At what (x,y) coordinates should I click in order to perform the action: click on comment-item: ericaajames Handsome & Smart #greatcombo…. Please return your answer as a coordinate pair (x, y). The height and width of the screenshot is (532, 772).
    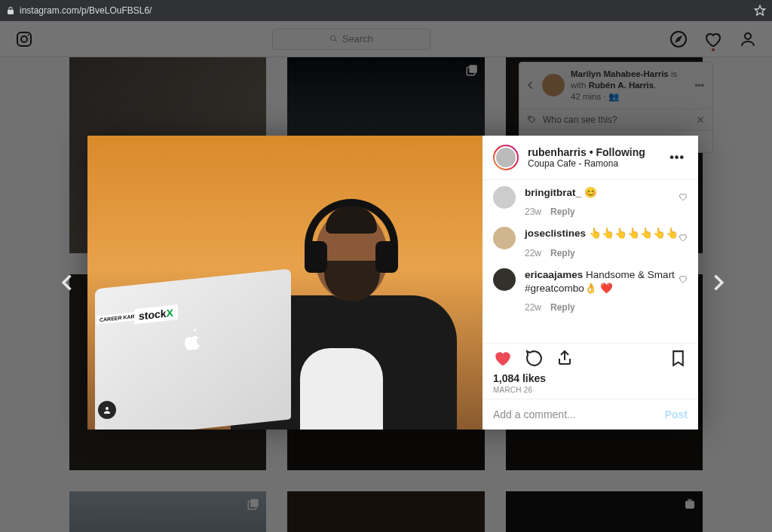
    Looking at the image, I should click on (590, 291).